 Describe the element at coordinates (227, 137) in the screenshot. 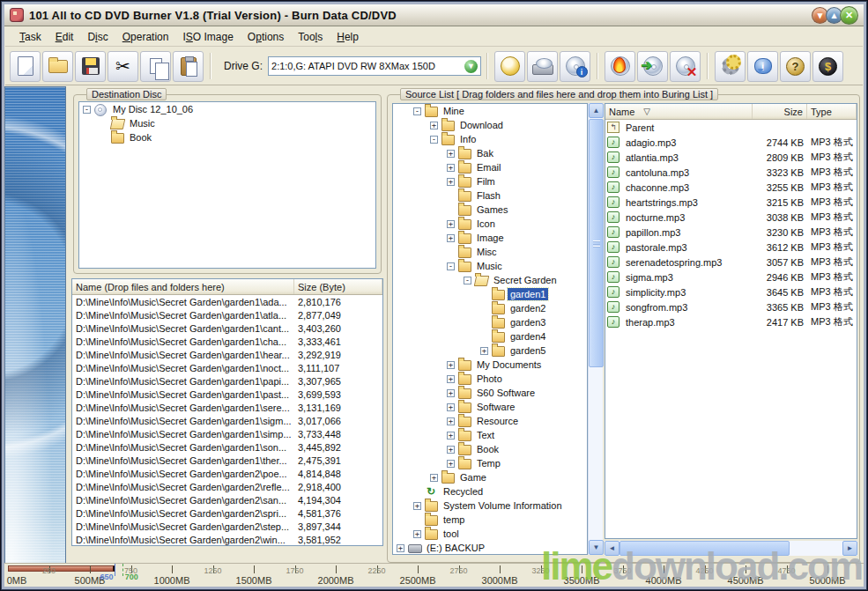

I see `destination-tree-node: Book` at that location.